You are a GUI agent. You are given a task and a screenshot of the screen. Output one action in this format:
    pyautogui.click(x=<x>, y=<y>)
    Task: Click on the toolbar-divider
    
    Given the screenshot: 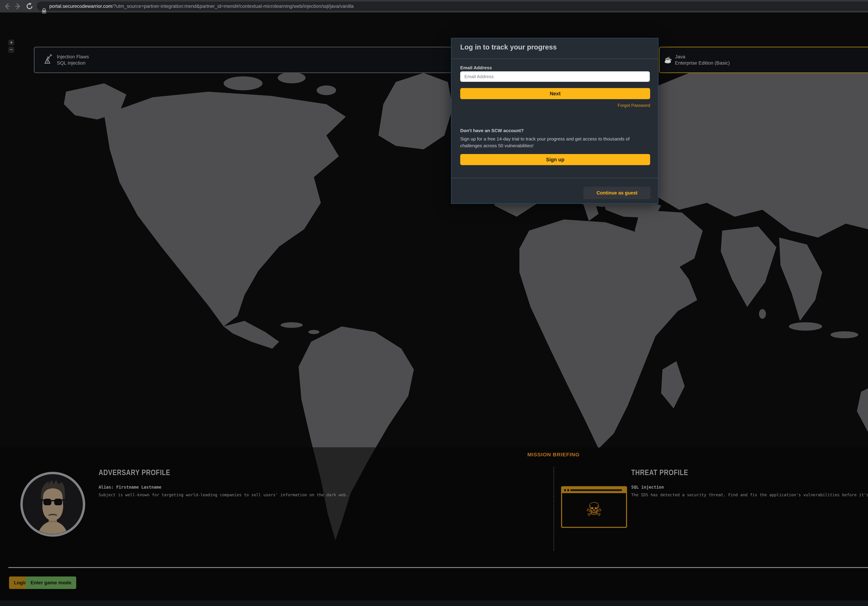 What is the action you would take?
    pyautogui.click(x=434, y=12)
    